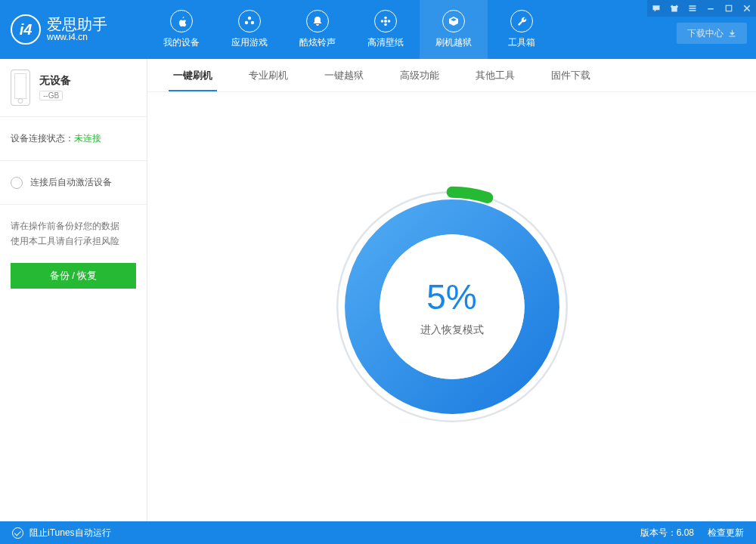  Describe the element at coordinates (268, 76) in the screenshot. I see `tab-专业刷机: 专业刷机` at that location.